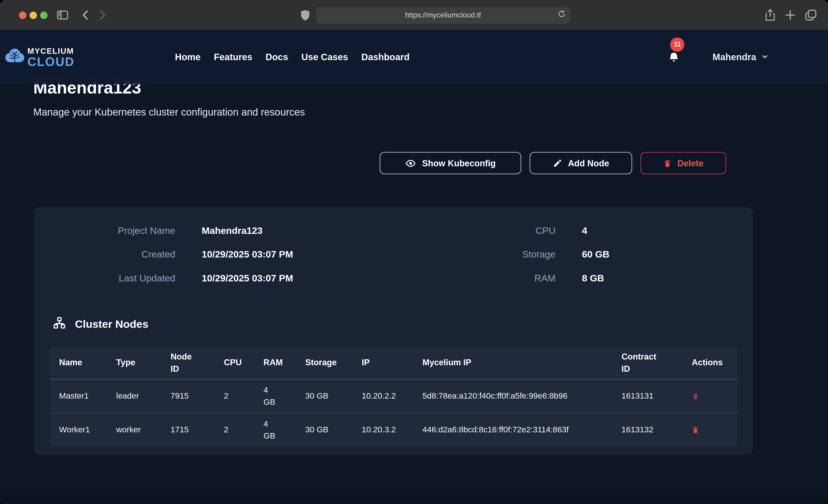 The width and height of the screenshot is (828, 504). Describe the element at coordinates (275, 363) in the screenshot. I see `column-header-ram: RAM` at that location.